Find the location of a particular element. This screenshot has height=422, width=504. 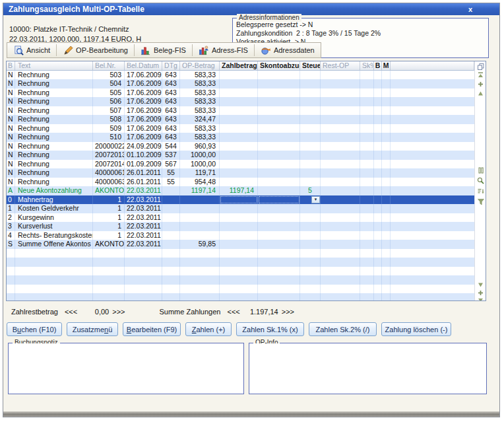

cell-nr: 40000061 is located at coordinates (109, 173).